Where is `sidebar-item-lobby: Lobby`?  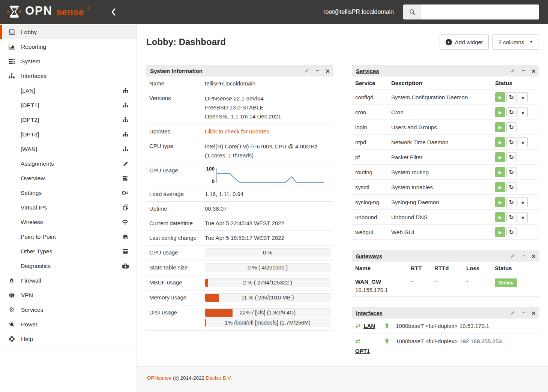
sidebar-item-lobby: Lobby is located at coordinates (68, 32).